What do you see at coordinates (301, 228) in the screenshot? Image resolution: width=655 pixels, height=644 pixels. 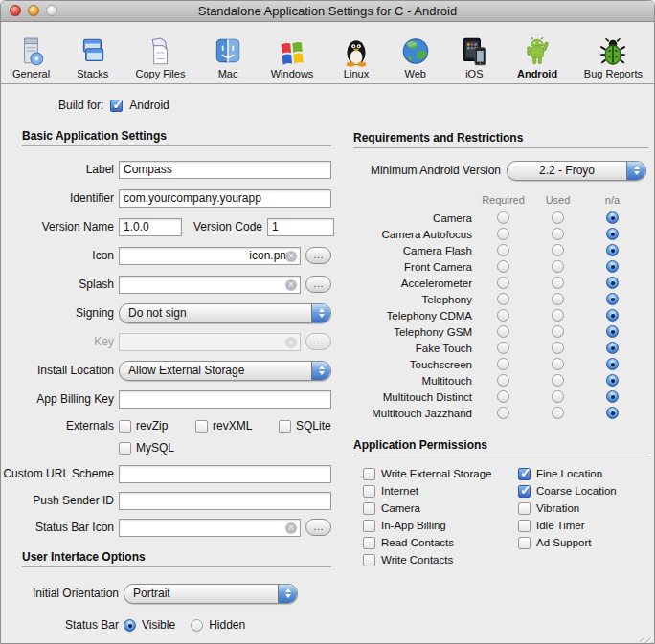 I see `version-code-field` at bounding box center [301, 228].